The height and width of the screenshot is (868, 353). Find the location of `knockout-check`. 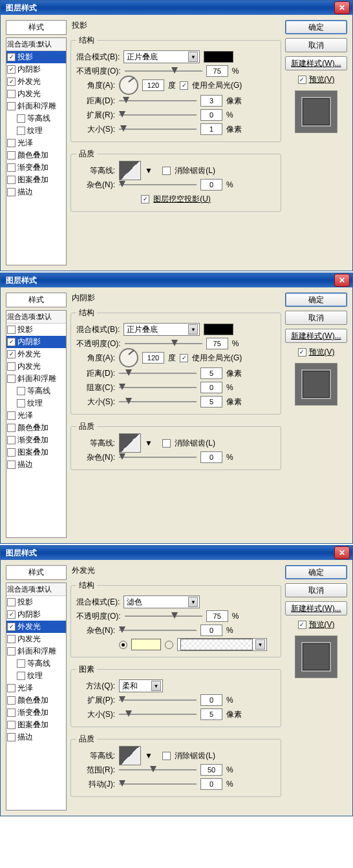

knockout-check is located at coordinates (145, 199).